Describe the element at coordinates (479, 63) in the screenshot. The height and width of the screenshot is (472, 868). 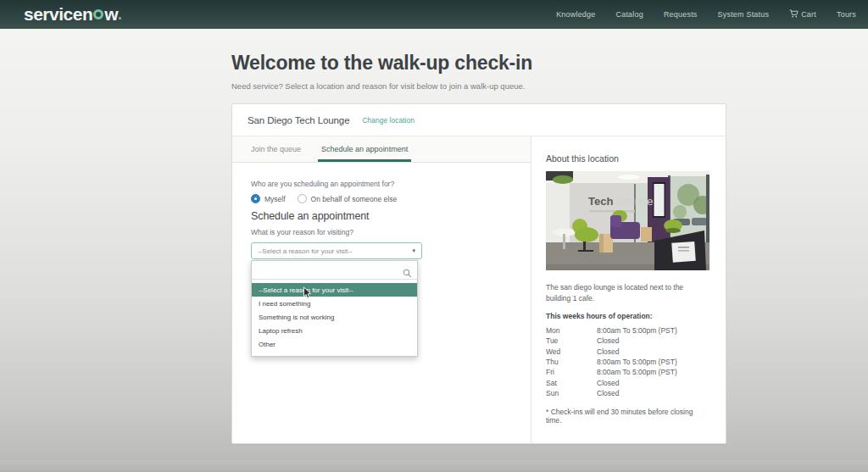
I see `page-title: Welcome to the walk-up check-in` at that location.